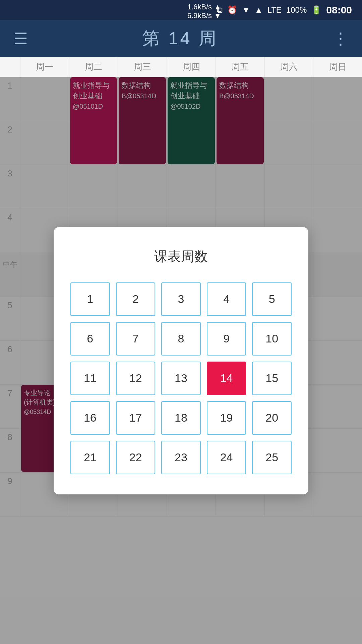 The height and width of the screenshot is (644, 362). I want to click on week-cell-6: 6, so click(90, 339).